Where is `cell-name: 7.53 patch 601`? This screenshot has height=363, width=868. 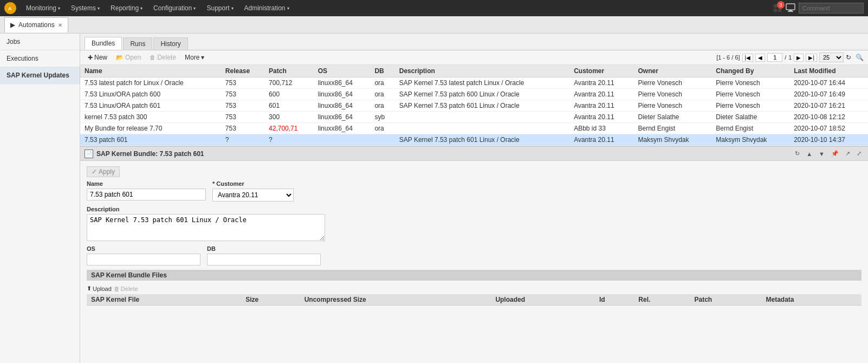
cell-name: 7.53 patch 601 is located at coordinates (151, 140).